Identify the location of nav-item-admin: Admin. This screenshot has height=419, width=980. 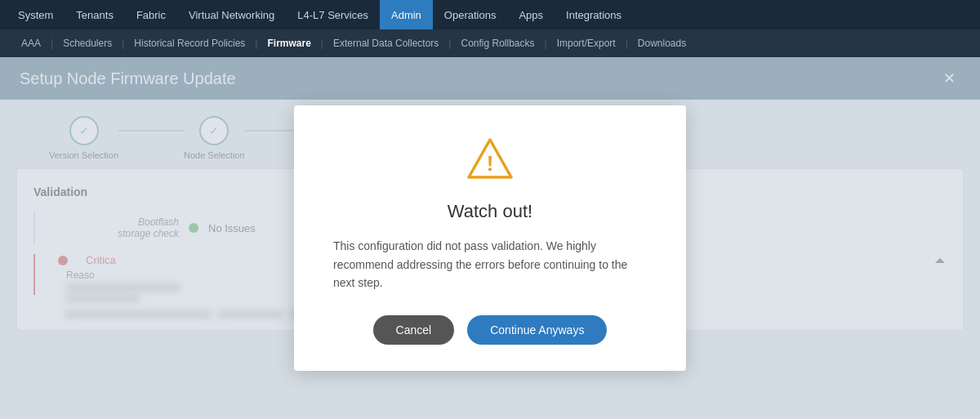
(407, 15).